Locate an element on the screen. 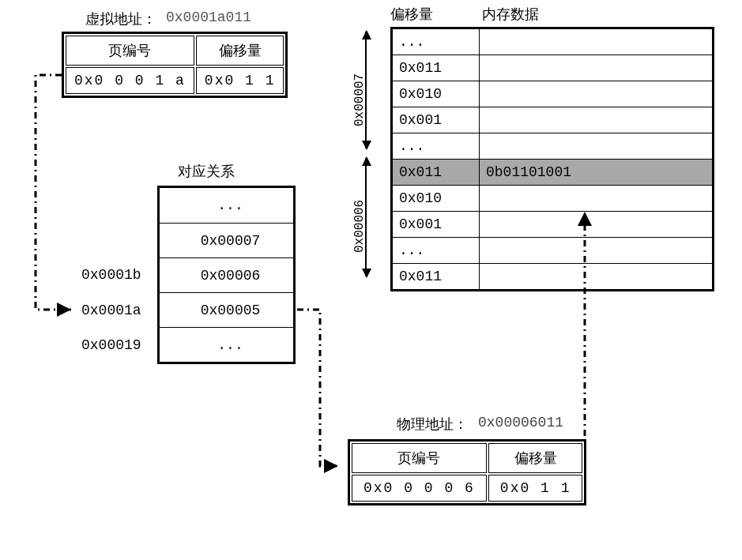  pt-index: 0x00019 is located at coordinates (111, 345).